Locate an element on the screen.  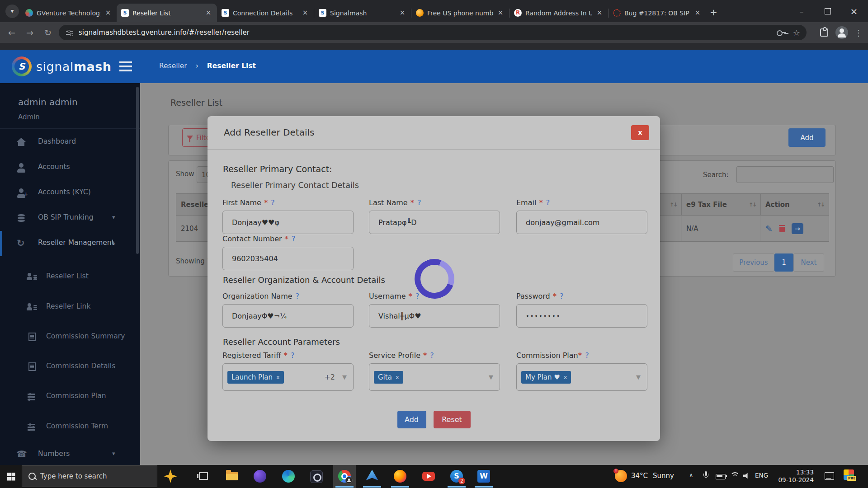
registered-tariff-select: Launch Planx +2 ▼ is located at coordinates (288, 377).